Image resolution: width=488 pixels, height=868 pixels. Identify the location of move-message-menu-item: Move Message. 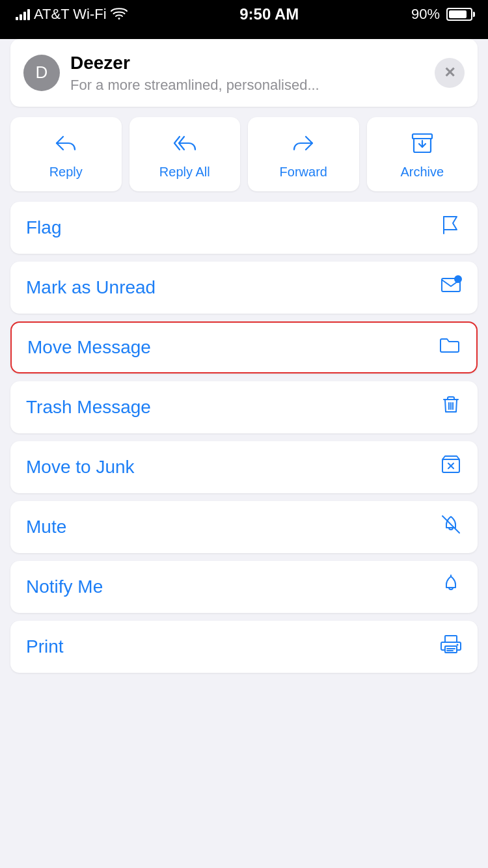
(244, 347).